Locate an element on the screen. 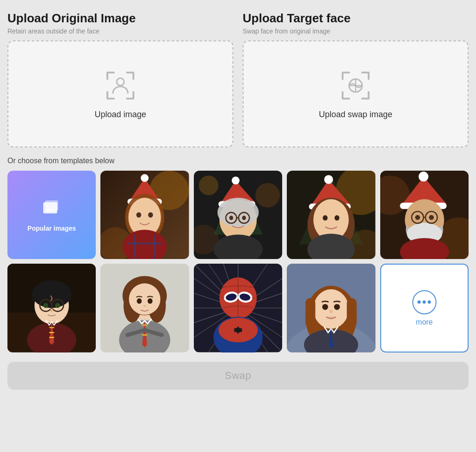 This screenshot has width=476, height=452. upload-target-subtitle: Swap face from original image is located at coordinates (356, 31).